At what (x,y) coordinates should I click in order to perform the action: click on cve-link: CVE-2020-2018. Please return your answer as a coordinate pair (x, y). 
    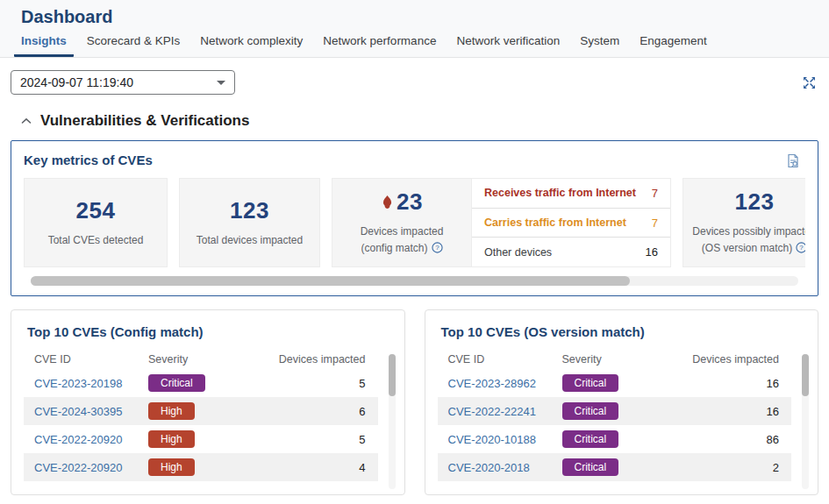
    Looking at the image, I should click on (505, 468).